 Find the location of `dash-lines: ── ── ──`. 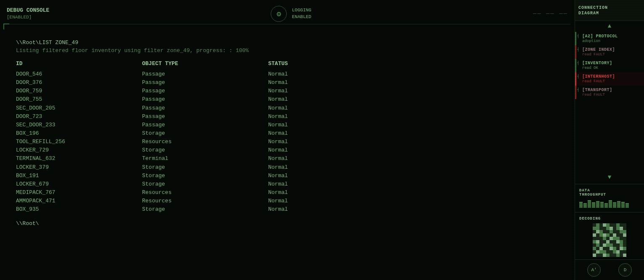

dash-lines: ── ── ── is located at coordinates (551, 14).